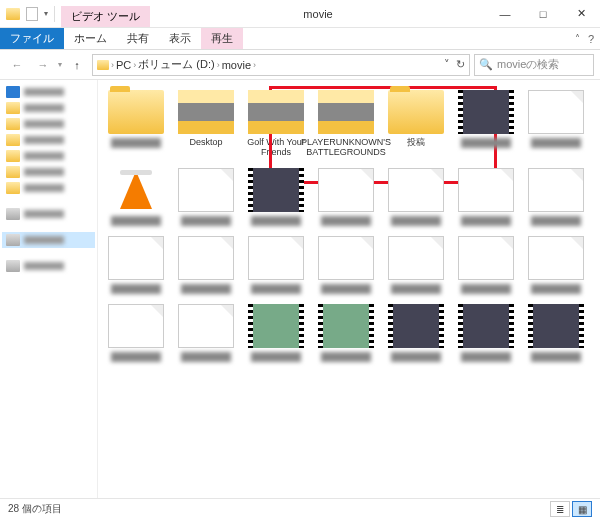 This screenshot has width=600, height=519. I want to click on view-icons-button: ▦, so click(582, 509).